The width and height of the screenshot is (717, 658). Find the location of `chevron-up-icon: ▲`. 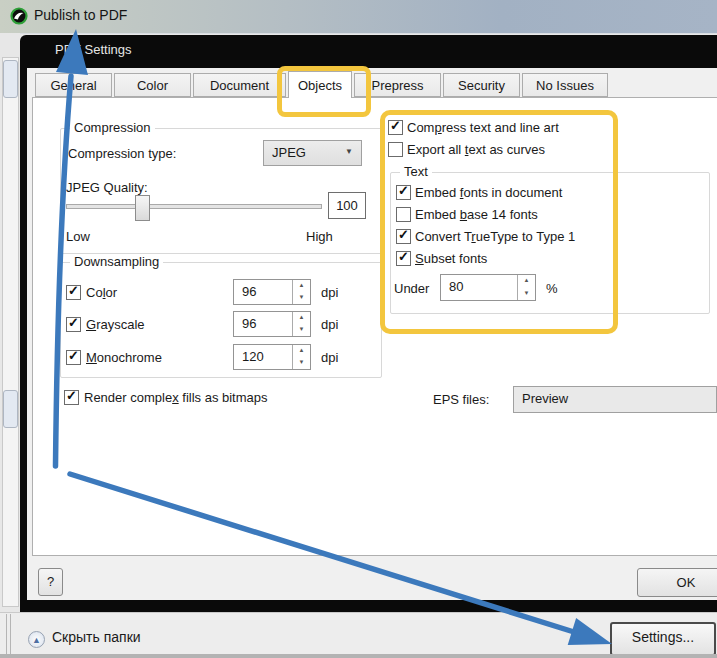

chevron-up-icon: ▲ is located at coordinates (36, 640).